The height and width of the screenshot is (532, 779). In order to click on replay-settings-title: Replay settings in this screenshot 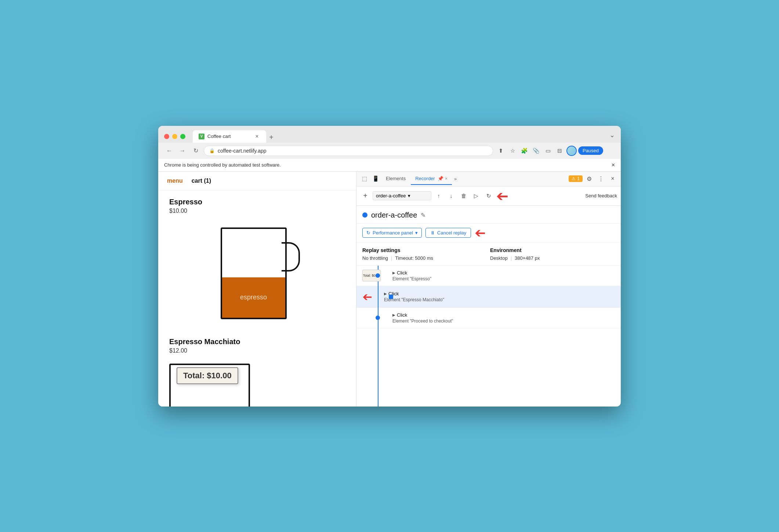, I will do `click(425, 250)`.